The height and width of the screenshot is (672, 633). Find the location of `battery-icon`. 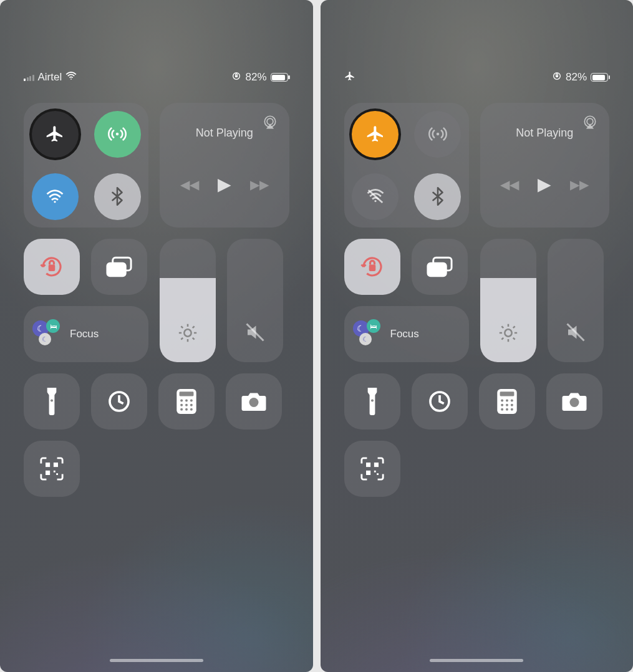

battery-icon is located at coordinates (599, 77).